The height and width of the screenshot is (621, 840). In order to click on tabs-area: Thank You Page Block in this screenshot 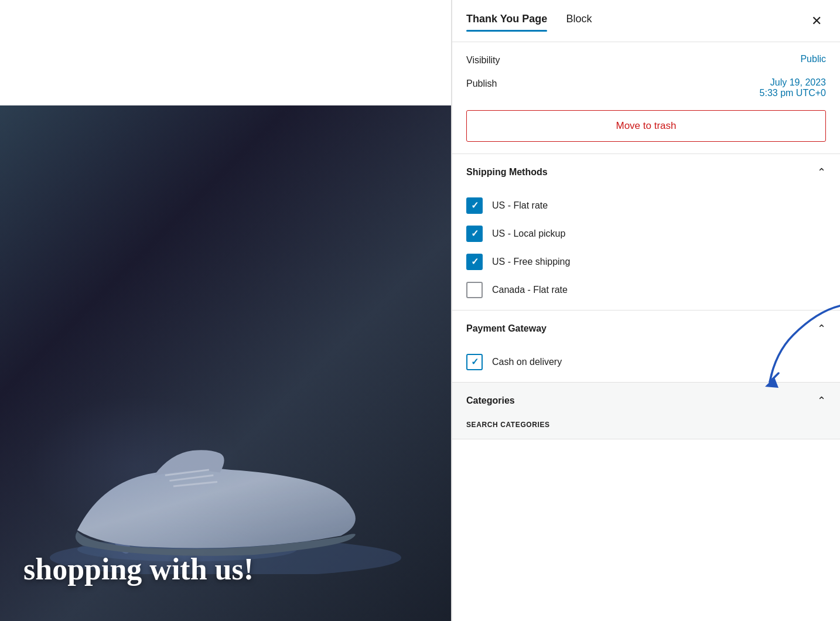, I will do `click(637, 21)`.